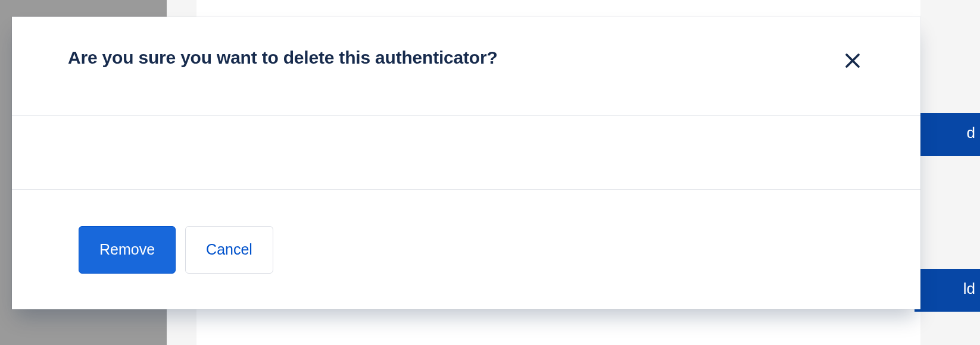  I want to click on close-button, so click(853, 61).